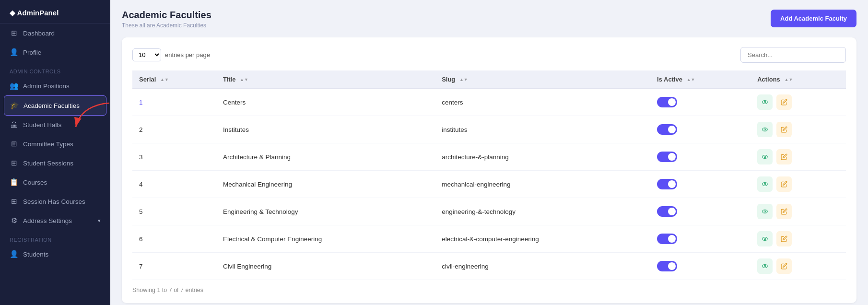  Describe the element at coordinates (788, 80) in the screenshot. I see `sort-arrows-actions: ▲▼` at that location.